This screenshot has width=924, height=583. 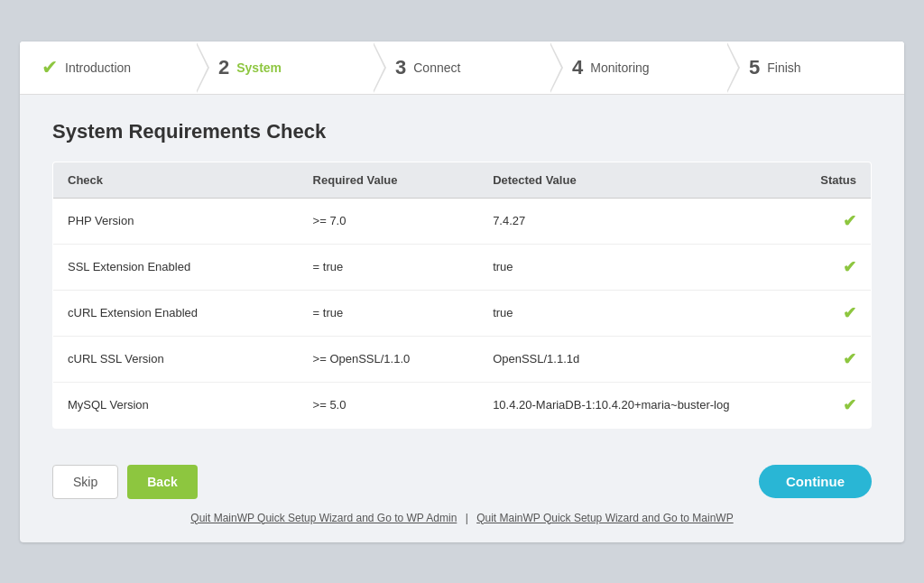 What do you see at coordinates (633, 220) in the screenshot?
I see `cell-detected: 7.4.27` at bounding box center [633, 220].